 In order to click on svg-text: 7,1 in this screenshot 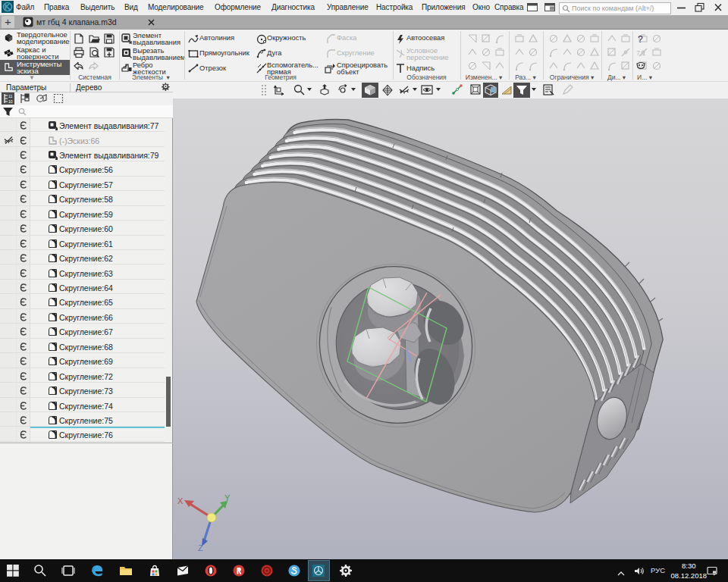, I will do `click(642, 53)`.